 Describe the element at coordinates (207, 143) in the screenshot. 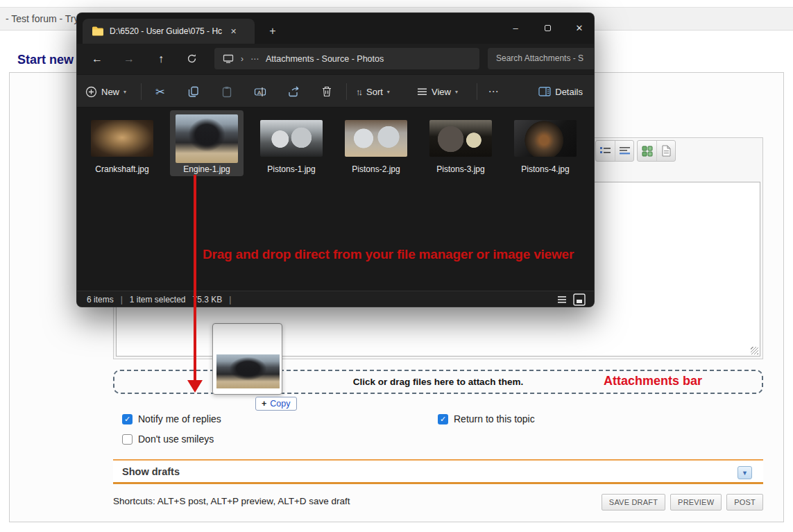

I see `file-tile-engine-selected: Engine-1.jpg` at that location.